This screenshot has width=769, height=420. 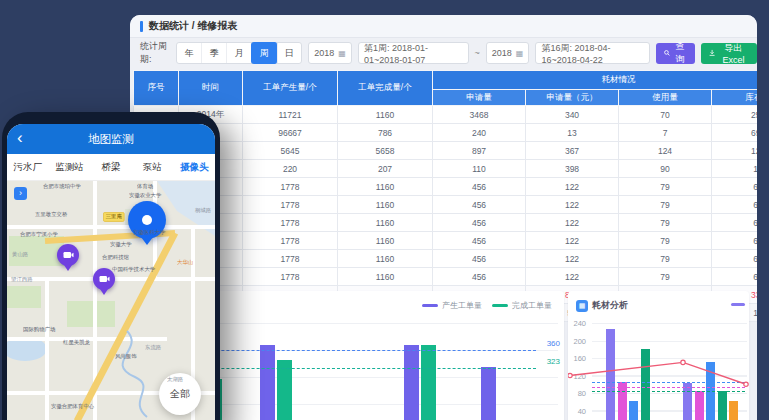 I want to click on legend-item: 产生工单量, so click(x=452, y=306).